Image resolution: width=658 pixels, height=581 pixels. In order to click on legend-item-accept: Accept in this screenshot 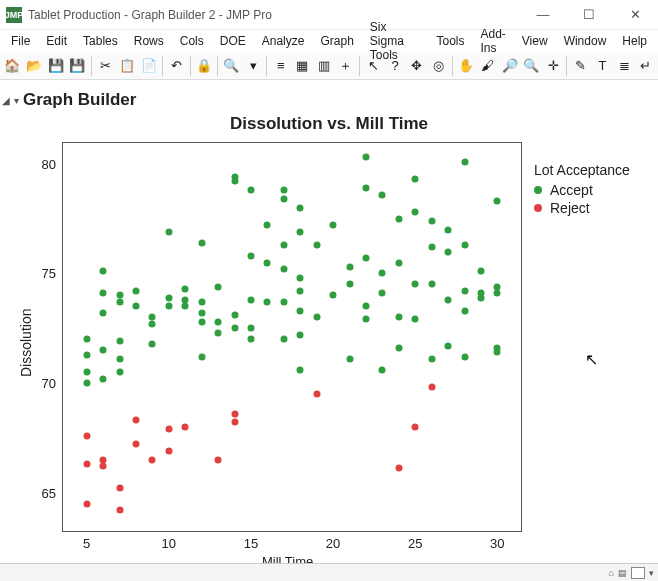, I will do `click(582, 190)`.